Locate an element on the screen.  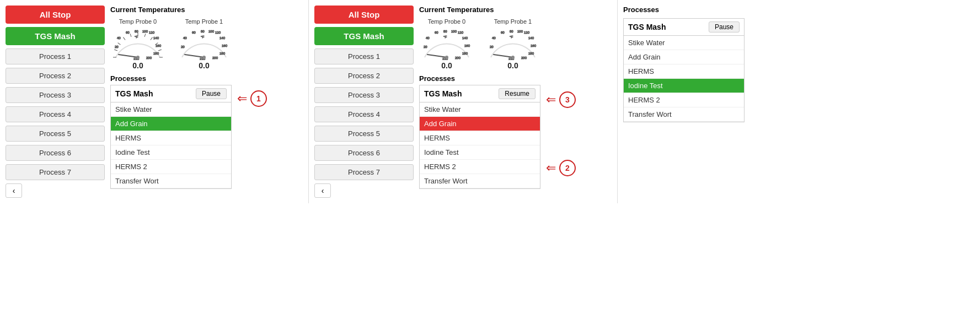
process-btn-1-2: Process 2 is located at coordinates (55, 76).